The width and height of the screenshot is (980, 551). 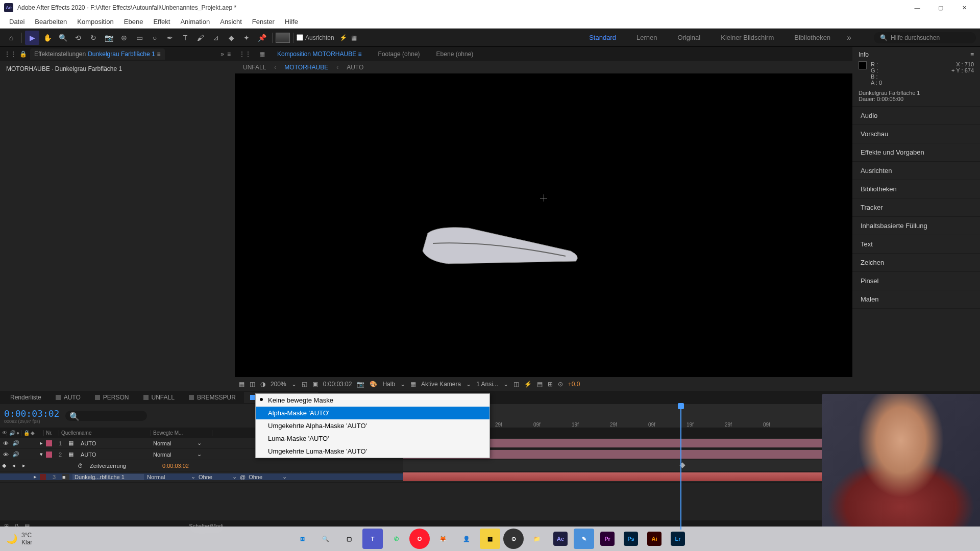 What do you see at coordinates (467, 539) in the screenshot?
I see `app-icon-1: 👤` at bounding box center [467, 539].